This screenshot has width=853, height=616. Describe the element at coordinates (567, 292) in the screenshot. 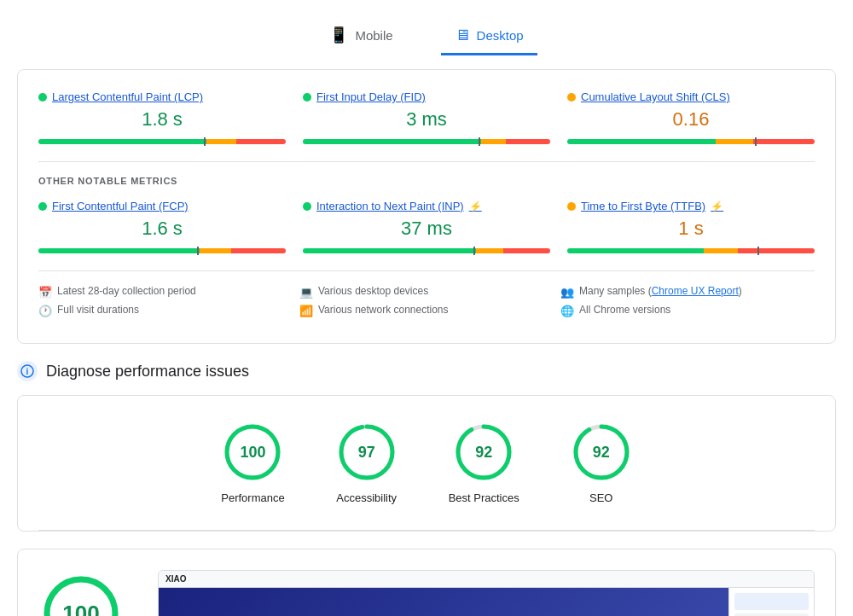

I see `users-icon: 👥` at that location.